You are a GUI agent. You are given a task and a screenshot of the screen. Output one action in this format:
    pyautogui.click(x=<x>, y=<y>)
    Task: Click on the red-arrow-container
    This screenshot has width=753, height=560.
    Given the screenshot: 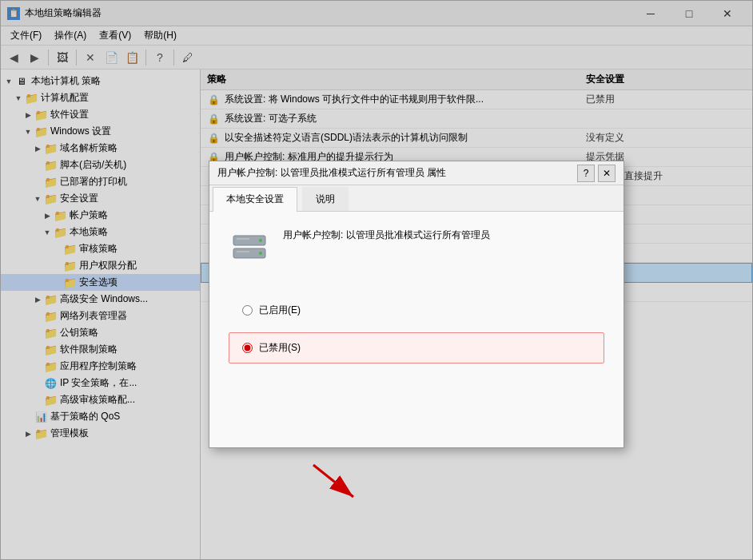 What is the action you would take?
    pyautogui.click(x=337, y=483)
    